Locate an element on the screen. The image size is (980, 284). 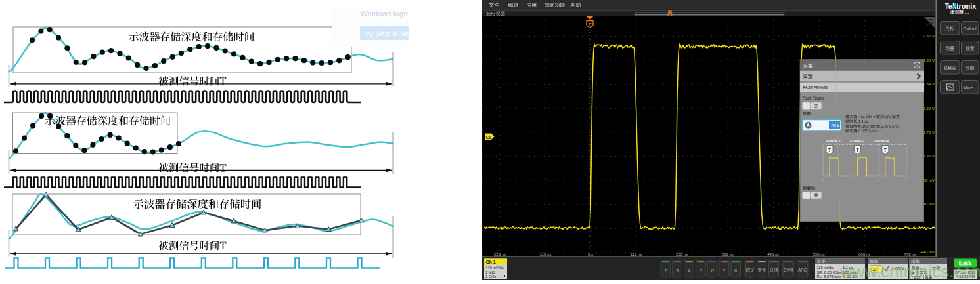
svg-text: 110 ns/div is located at coordinates (826, 268).